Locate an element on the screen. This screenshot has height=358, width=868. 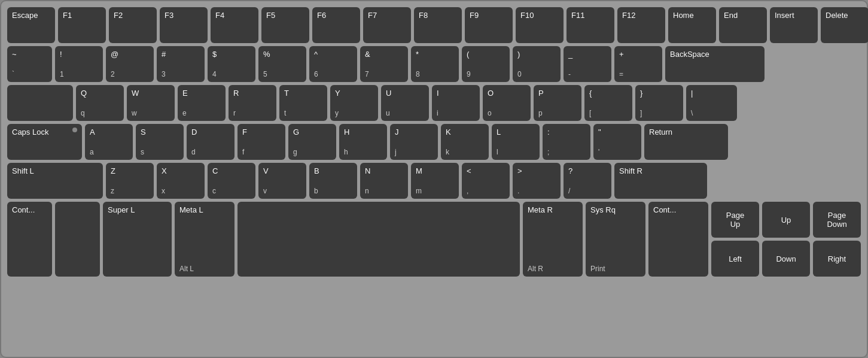
key-0: )0 is located at coordinates (537, 64).